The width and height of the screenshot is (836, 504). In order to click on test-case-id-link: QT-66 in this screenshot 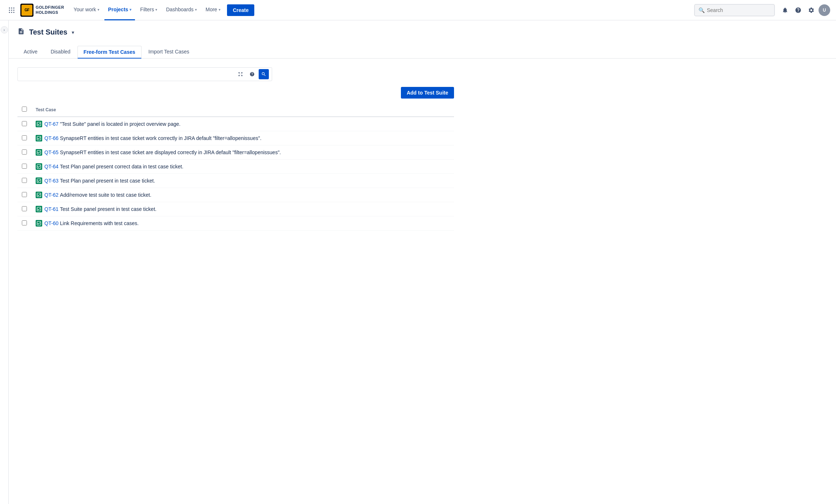, I will do `click(52, 138)`.